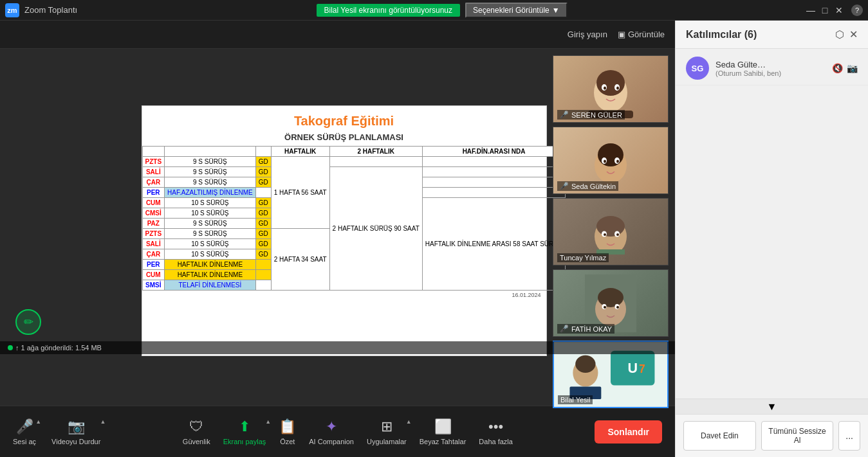 The width and height of the screenshot is (868, 457). What do you see at coordinates (564, 329) in the screenshot?
I see `fatih-mic-icon: 🎤` at bounding box center [564, 329].